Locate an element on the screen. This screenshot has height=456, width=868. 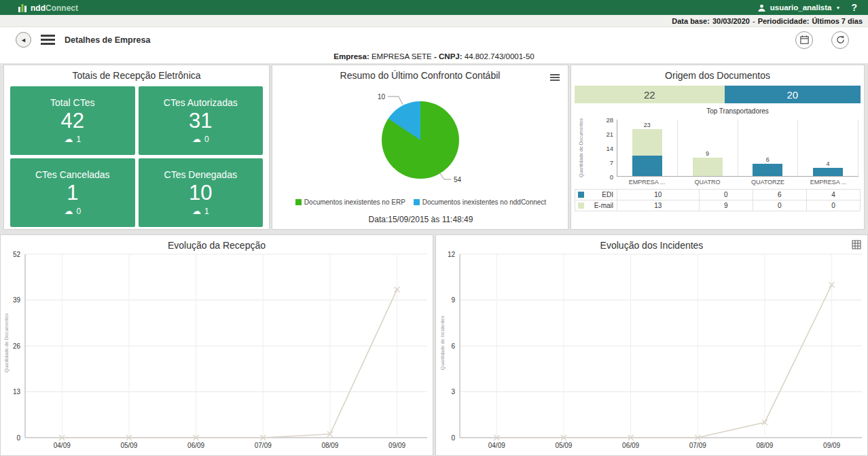
kpi-value: 42 is located at coordinates (73, 121).